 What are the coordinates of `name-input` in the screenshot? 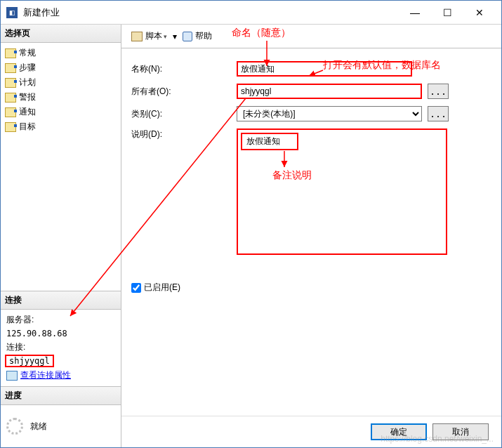 It's located at (324, 69).